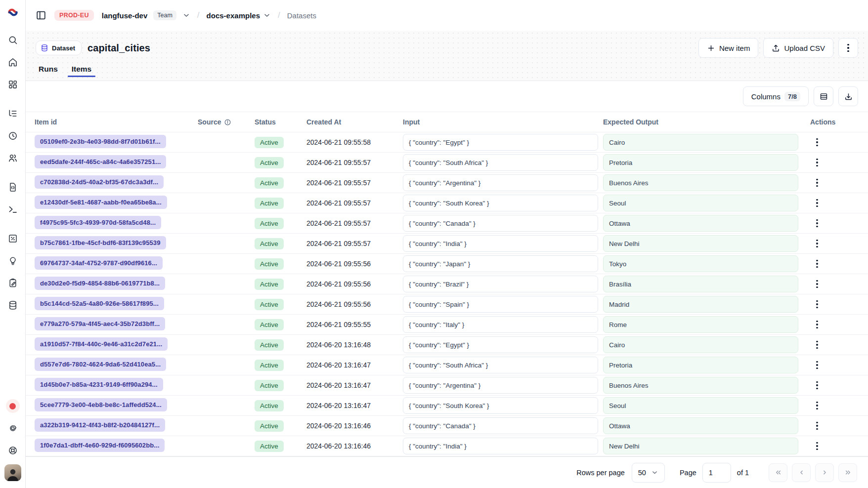 Image resolution: width=868 pixels, height=488 pixels. I want to click on table-row: d557e7d6-7802-4624-9da6-52d410ea5... Act…, so click(447, 366).